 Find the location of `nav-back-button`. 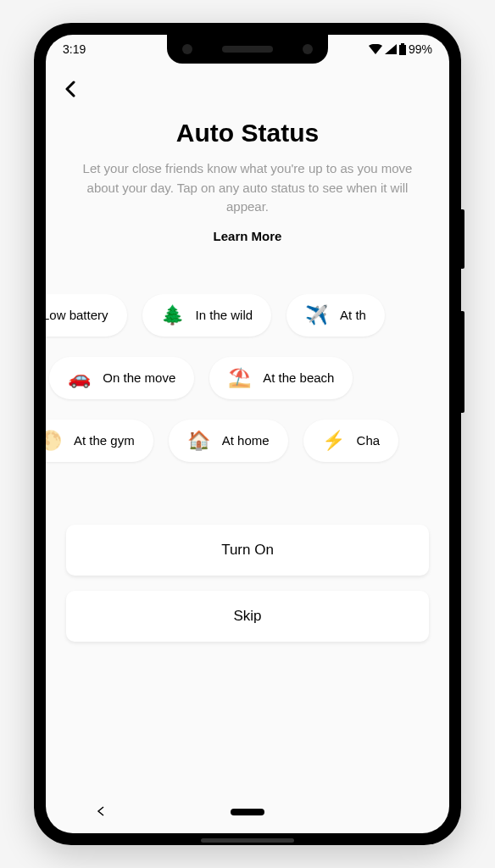

nav-back-button is located at coordinates (101, 812).